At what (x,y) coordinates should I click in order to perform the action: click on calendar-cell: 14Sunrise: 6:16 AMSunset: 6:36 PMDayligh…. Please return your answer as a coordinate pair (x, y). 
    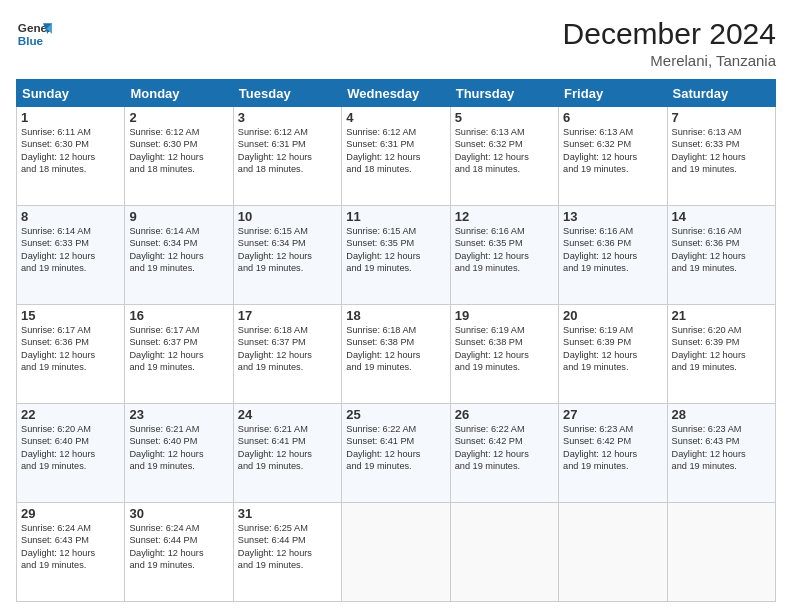
    Looking at the image, I should click on (721, 256).